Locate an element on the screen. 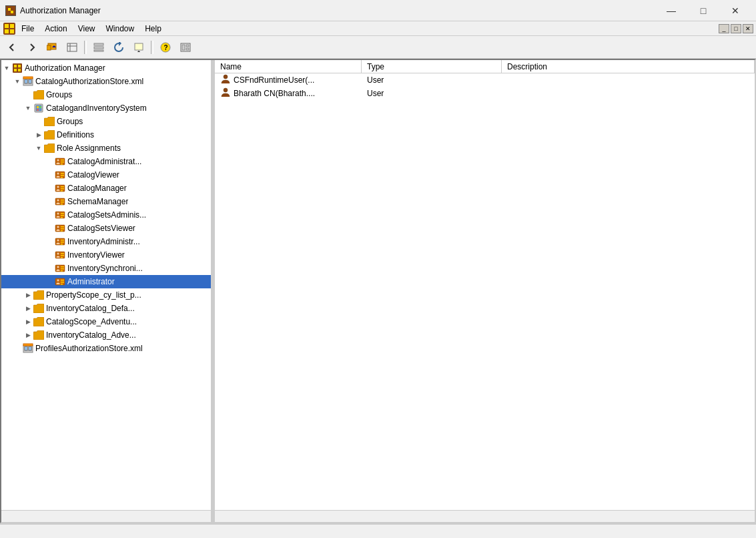 This screenshot has height=538, width=756. tree-icon-role is located at coordinates (60, 188).